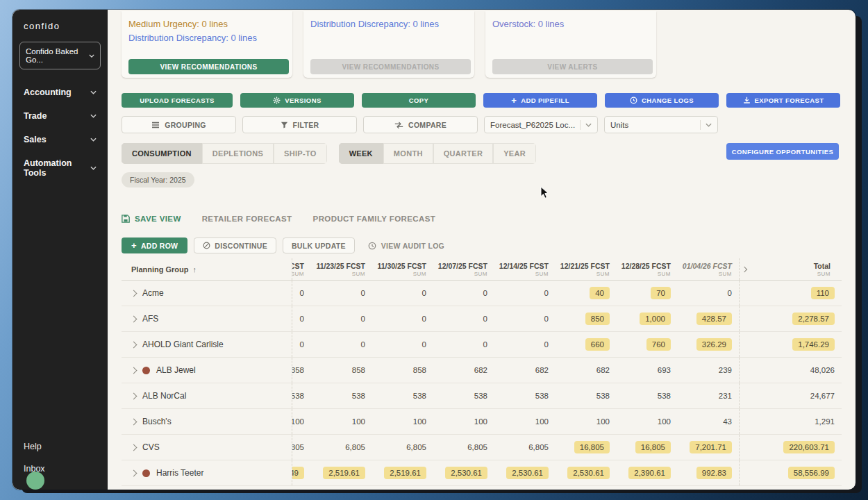 The image size is (868, 500). What do you see at coordinates (207, 422) in the screenshot?
I see `planning-group-cell: Busch's` at bounding box center [207, 422].